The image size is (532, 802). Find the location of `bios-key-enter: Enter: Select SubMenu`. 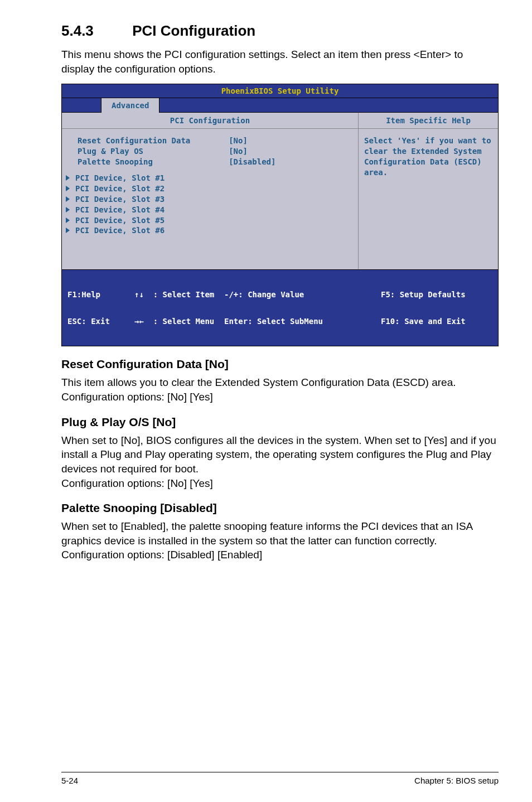

bios-key-enter: Enter: Select SubMenu is located at coordinates (302, 321).